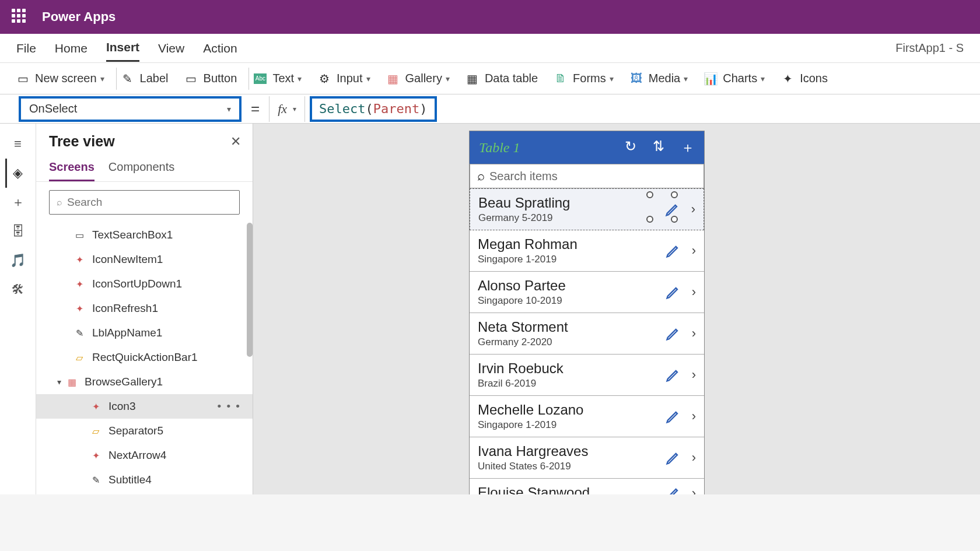 The image size is (980, 551). Describe the element at coordinates (236, 142) in the screenshot. I see `close-icon: ✕` at that location.